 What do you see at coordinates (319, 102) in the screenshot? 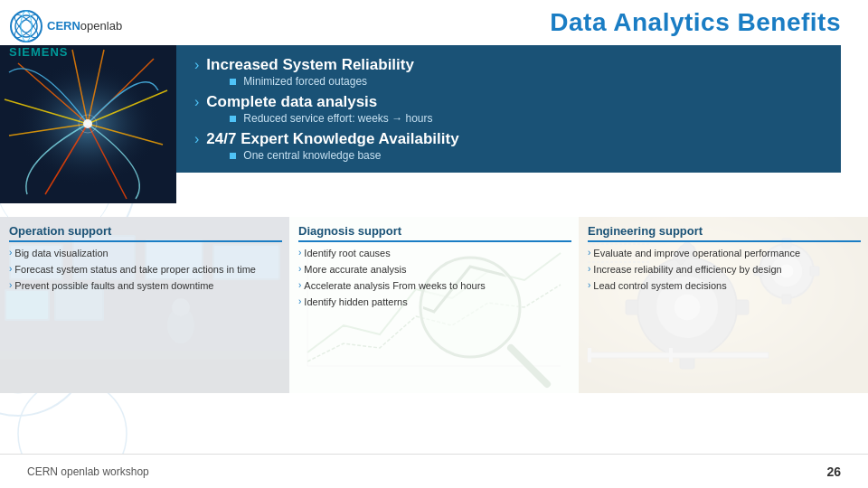
I see `analysis-heading: Complete data analysis` at bounding box center [319, 102].